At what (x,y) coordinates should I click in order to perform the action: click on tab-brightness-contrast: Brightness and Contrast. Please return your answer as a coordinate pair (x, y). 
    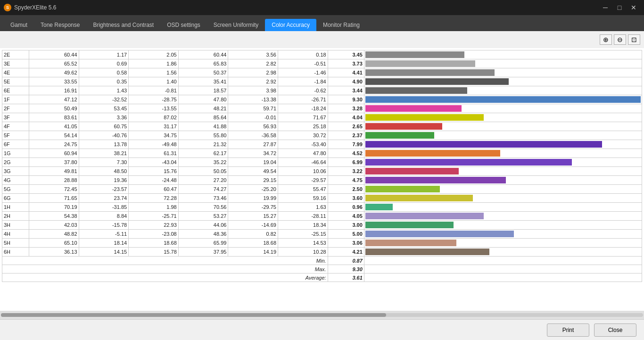
    Looking at the image, I should click on (124, 25).